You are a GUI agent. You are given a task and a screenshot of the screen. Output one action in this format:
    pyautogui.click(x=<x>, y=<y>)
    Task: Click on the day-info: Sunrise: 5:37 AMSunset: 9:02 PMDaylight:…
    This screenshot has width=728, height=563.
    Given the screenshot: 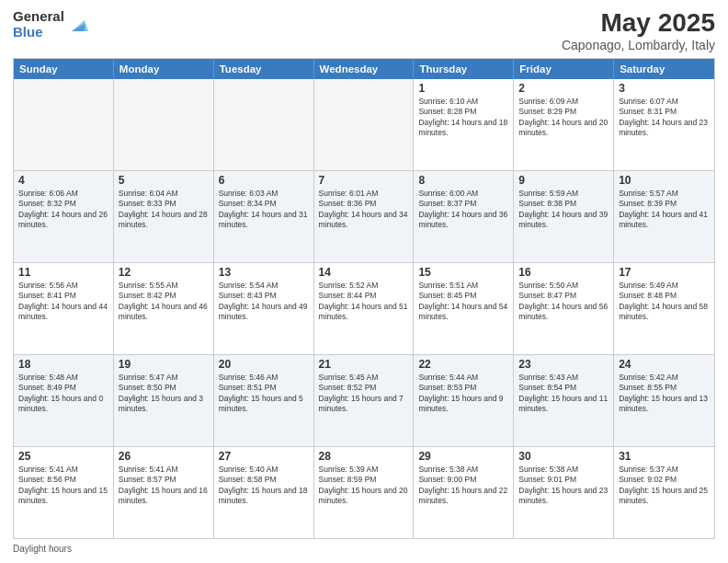 What is the action you would take?
    pyautogui.click(x=664, y=486)
    